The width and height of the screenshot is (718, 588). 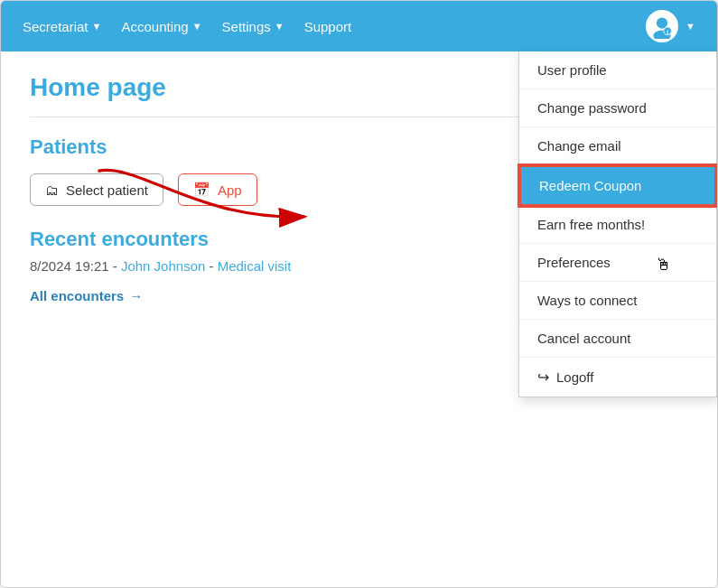 What do you see at coordinates (592, 108) in the screenshot?
I see `change-password-label: Change password` at bounding box center [592, 108].